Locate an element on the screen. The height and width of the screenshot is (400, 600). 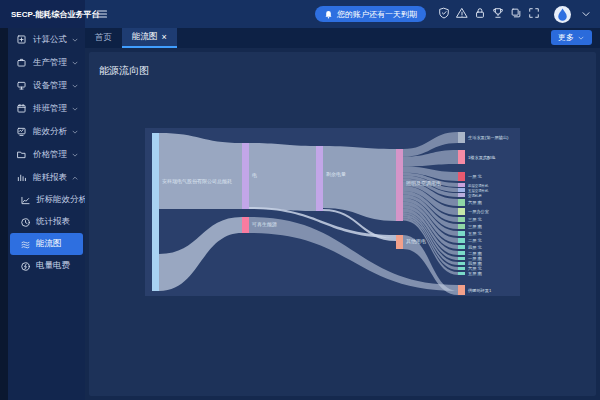
sidebar-subitem-0: 折标能效分析 is located at coordinates (46, 200).